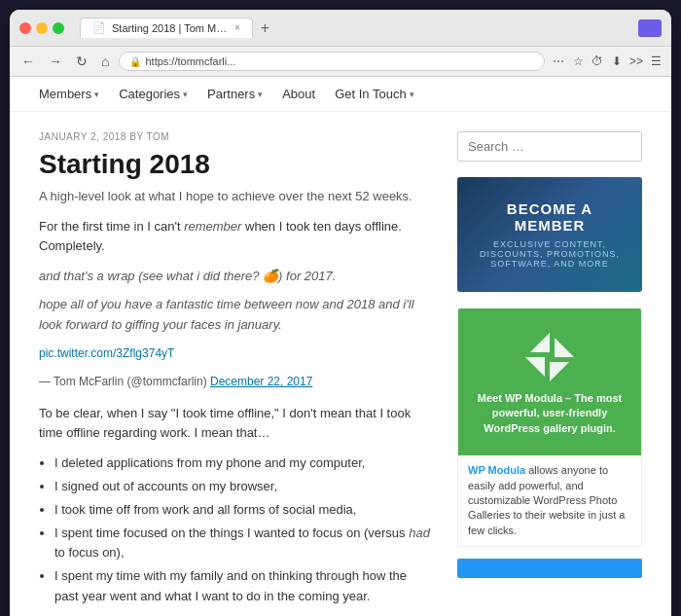 The image size is (681, 616). I want to click on toolbar-icons: ⋯ ☆ ⏱ ⬇ >> ☰, so click(607, 61).